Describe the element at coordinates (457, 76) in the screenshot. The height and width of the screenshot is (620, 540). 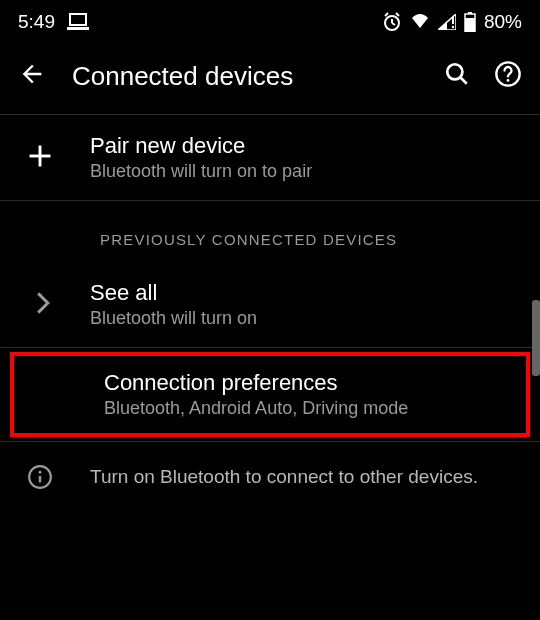
I see `search-icon` at that location.